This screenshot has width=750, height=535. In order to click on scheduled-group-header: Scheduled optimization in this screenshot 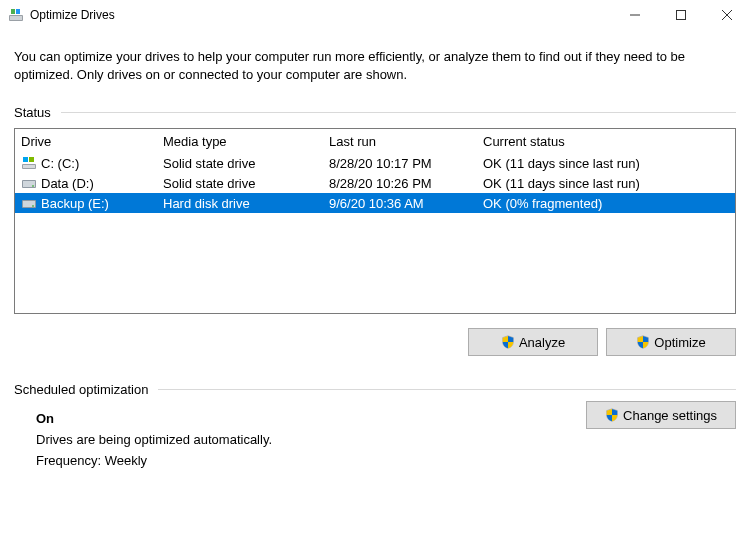, I will do `click(375, 390)`.